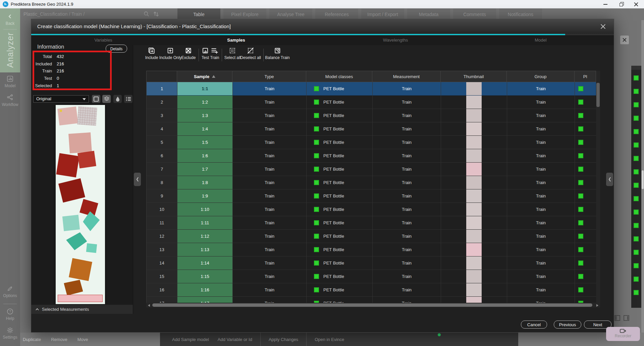  What do you see at coordinates (475, 14) in the screenshot?
I see `nav-tab-comments: Comments` at bounding box center [475, 14].